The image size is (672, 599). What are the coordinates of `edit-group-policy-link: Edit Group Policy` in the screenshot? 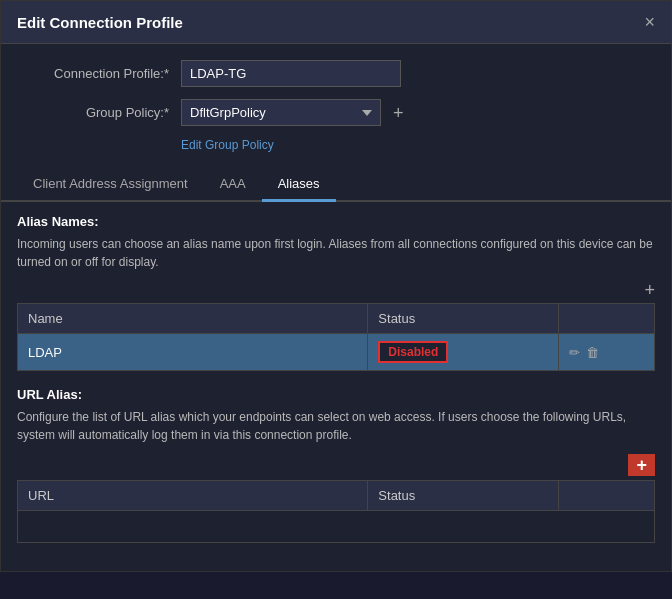 It's located at (416, 145).